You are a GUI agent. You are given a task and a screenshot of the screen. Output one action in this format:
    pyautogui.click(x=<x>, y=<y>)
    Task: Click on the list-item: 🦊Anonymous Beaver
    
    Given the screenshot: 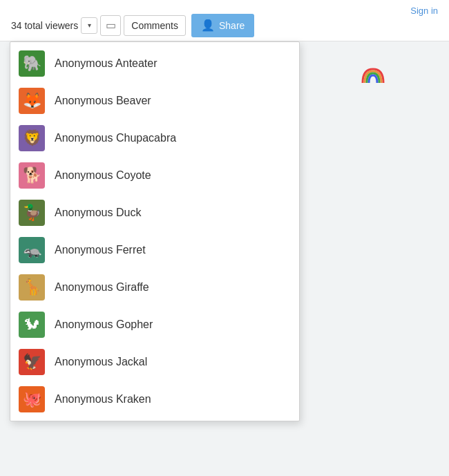 What is the action you would take?
    pyautogui.click(x=155, y=101)
    